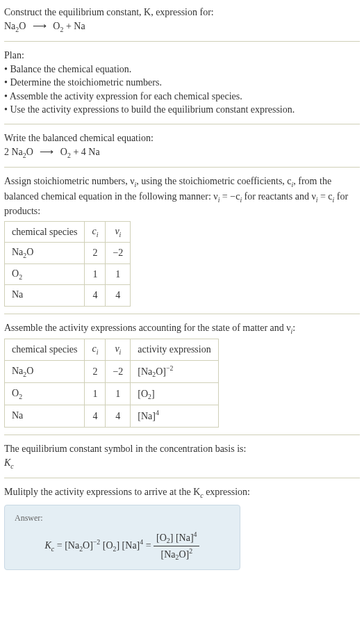 This screenshot has width=364, height=625. I want to click on st-t2: , using the stoichiometric coefficients,…, so click(214, 181).